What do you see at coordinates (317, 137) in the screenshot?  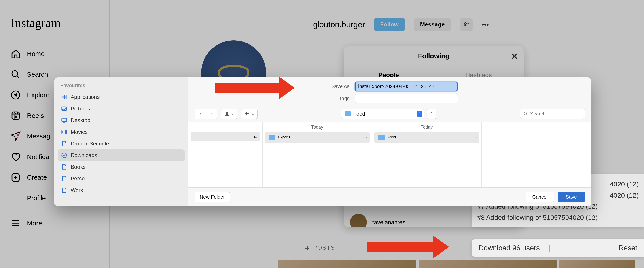 I see `folder-row: Exports›` at bounding box center [317, 137].